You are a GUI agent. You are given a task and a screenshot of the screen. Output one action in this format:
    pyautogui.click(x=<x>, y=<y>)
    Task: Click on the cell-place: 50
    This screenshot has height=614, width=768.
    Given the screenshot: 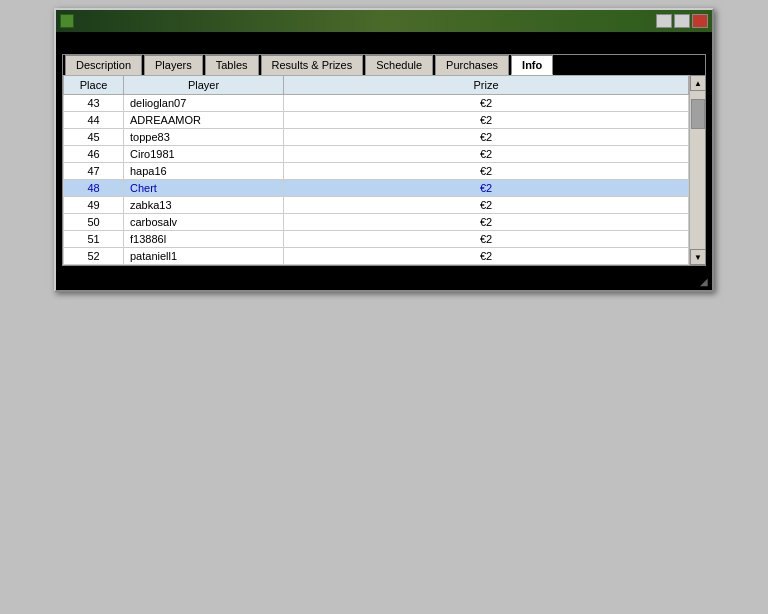 What is the action you would take?
    pyautogui.click(x=94, y=222)
    